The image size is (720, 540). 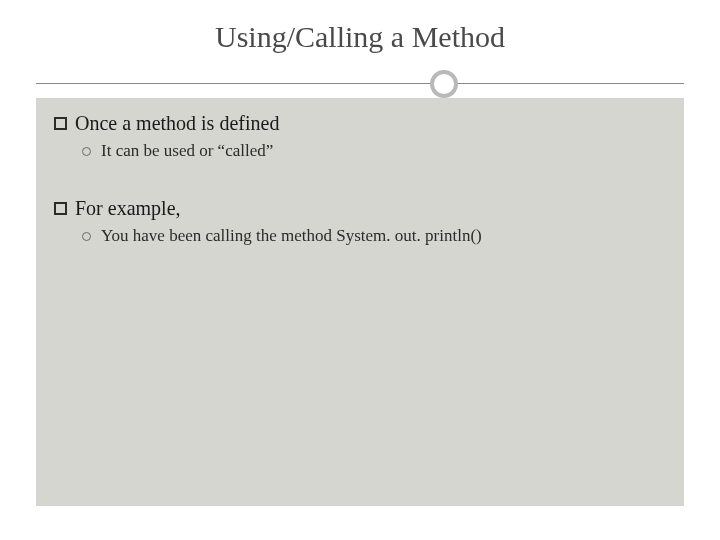 What do you see at coordinates (360, 190) in the screenshot?
I see `spacer` at bounding box center [360, 190].